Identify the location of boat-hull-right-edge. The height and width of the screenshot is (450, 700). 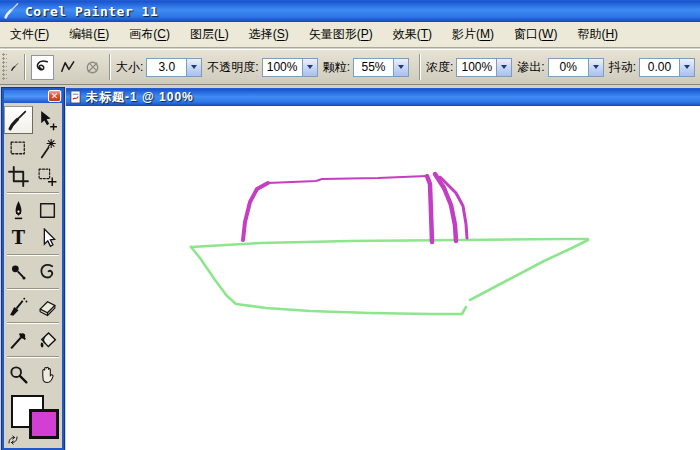
(529, 270).